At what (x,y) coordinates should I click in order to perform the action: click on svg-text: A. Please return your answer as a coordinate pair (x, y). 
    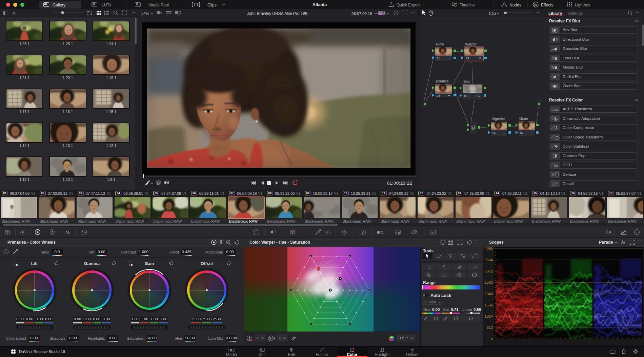
    Looking at the image, I should click on (6, 252).